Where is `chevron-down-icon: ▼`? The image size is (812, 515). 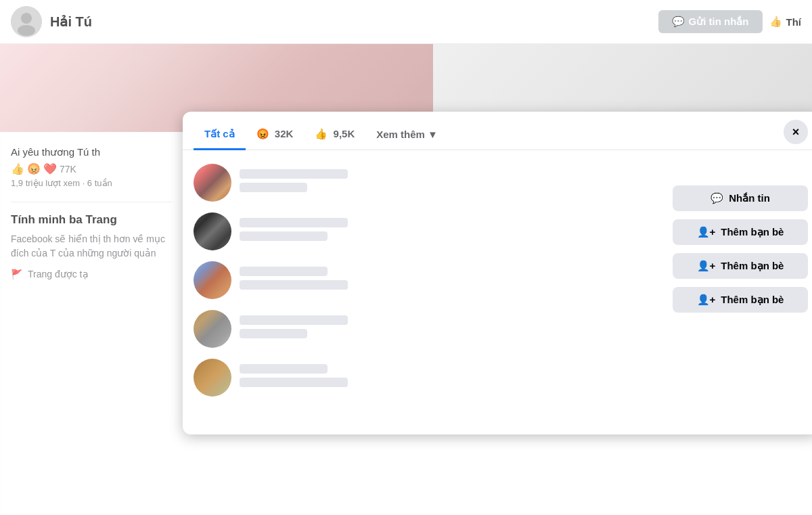
chevron-down-icon: ▼ is located at coordinates (433, 134).